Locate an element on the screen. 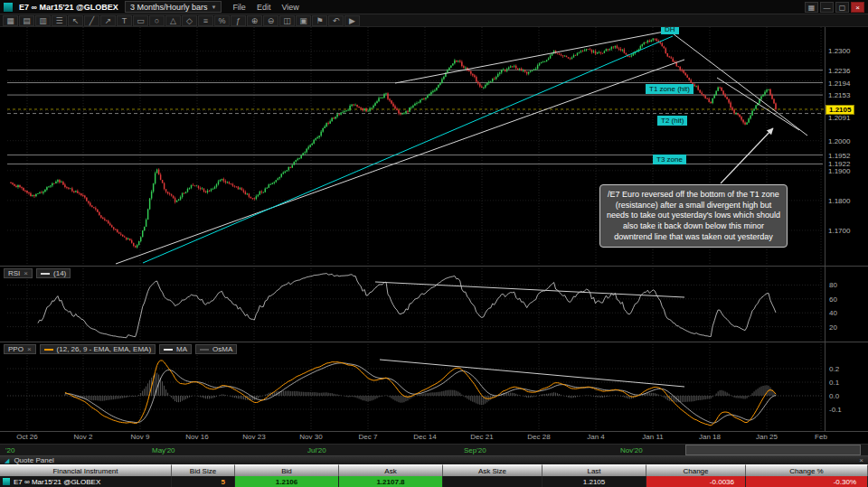 This screenshot has width=868, height=487. window-controls: ▦—▢× is located at coordinates (835, 7).